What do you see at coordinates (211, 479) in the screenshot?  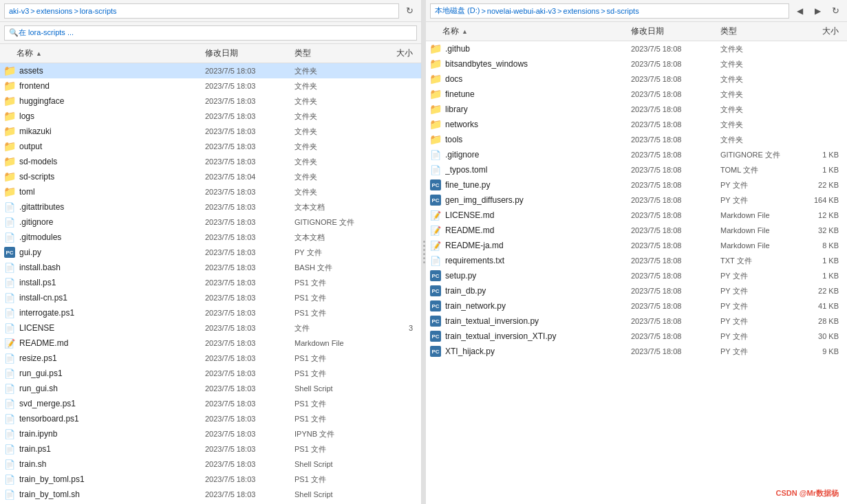 I see `file-row: 📄 train_by_toml.ps1 2023/7/5 18:03 PS1 文…` at bounding box center [211, 479].